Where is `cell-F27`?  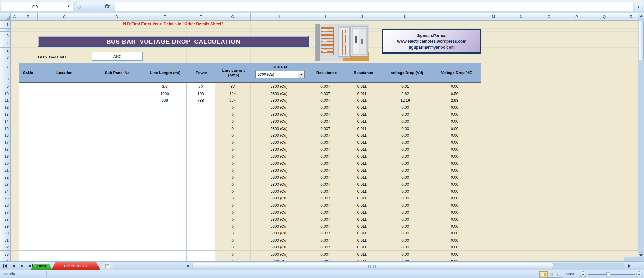 cell-F27 is located at coordinates (201, 212).